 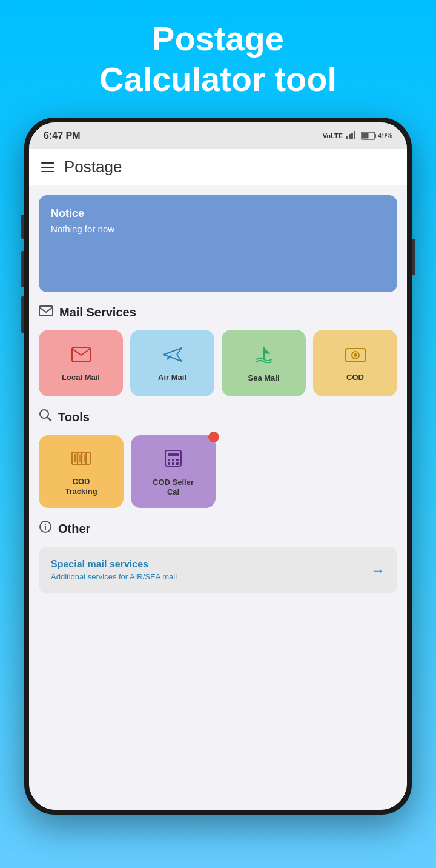 What do you see at coordinates (81, 486) in the screenshot?
I see `cod-tracking-label: COD Tracking` at bounding box center [81, 486].